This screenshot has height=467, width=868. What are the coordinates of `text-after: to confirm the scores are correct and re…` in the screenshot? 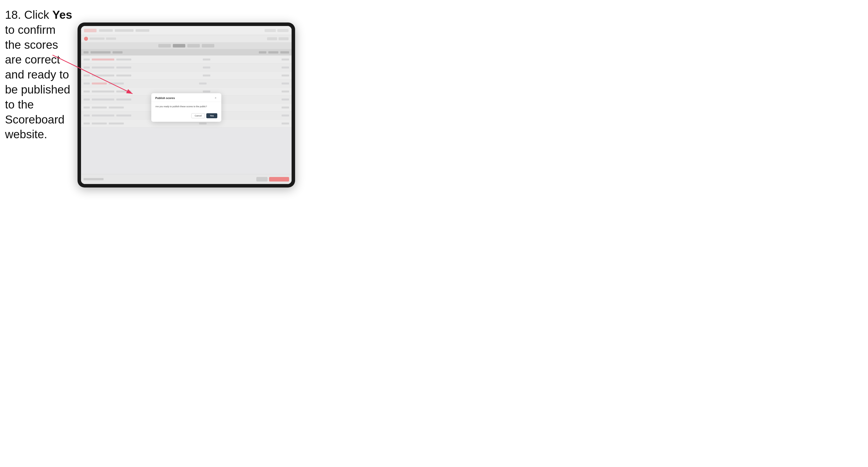 It's located at (38, 82).